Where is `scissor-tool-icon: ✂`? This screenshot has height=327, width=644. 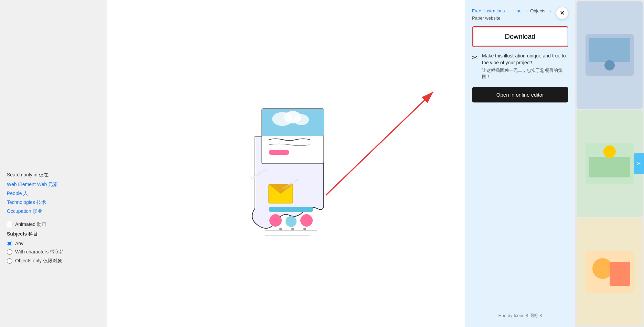
scissor-tool-icon: ✂ is located at coordinates (639, 164).